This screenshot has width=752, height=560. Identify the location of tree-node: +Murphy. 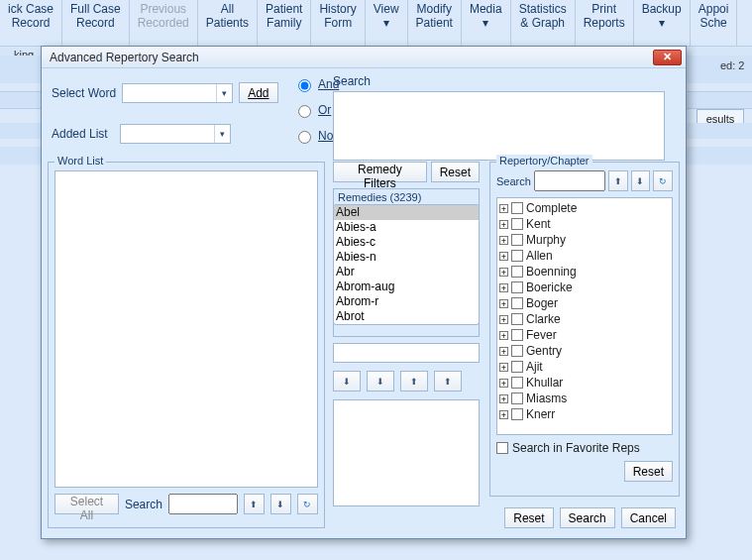
(585, 240).